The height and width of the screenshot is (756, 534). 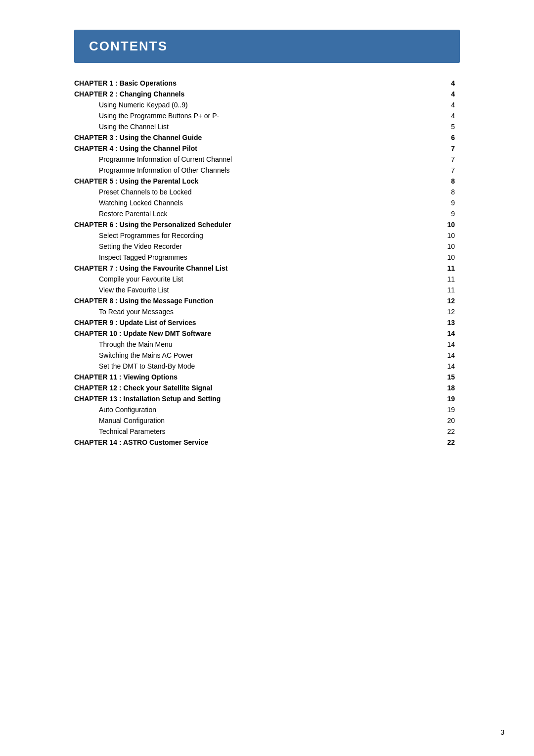 I want to click on toc-row: CHAPTER 6 : Using the Personalized Sched…, so click(x=267, y=225).